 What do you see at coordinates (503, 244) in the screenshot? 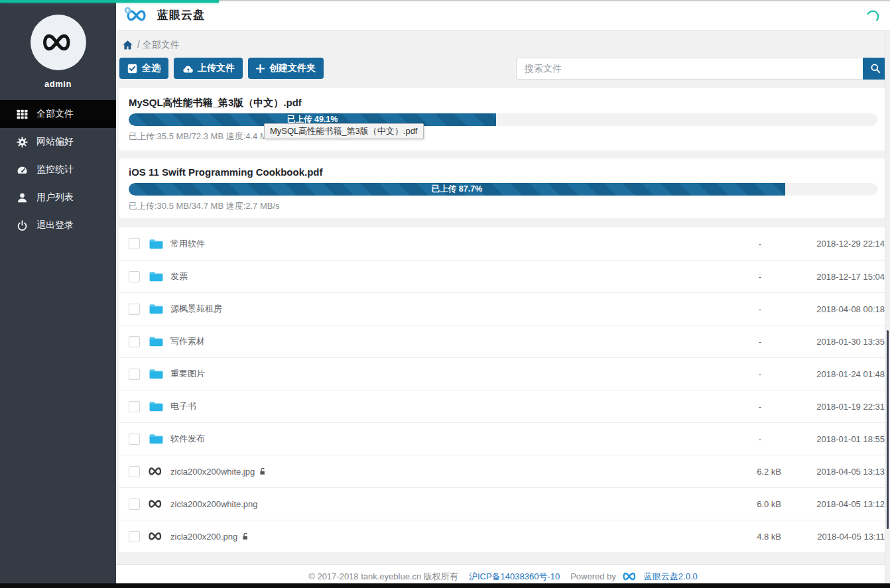
I see `table-row: 常用软件 - 2018-12-29 22:14` at bounding box center [503, 244].